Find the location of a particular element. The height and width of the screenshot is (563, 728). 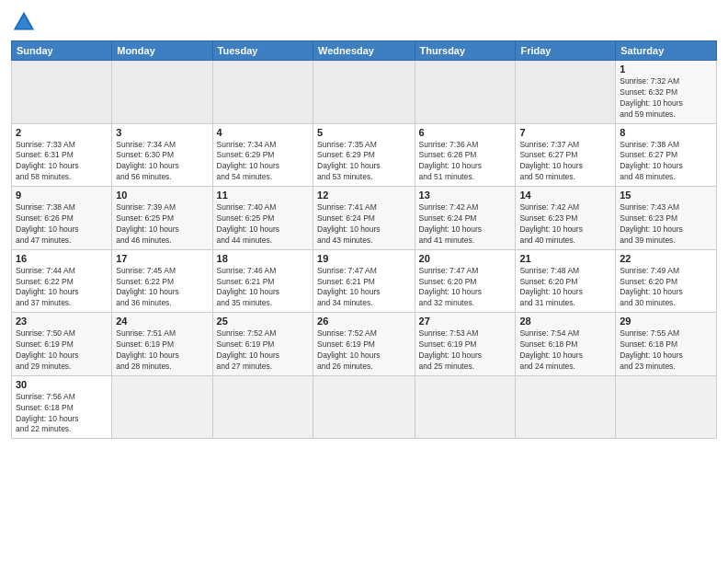

day-number: 27 is located at coordinates (465, 321).